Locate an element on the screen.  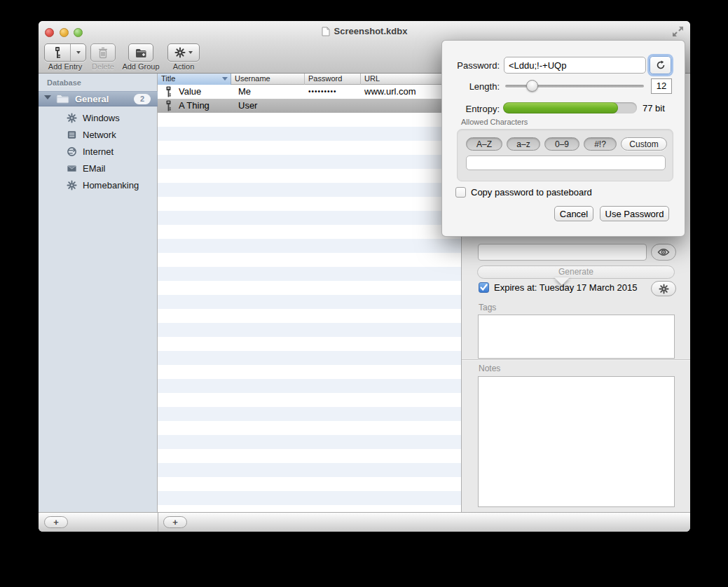
cell-username: User is located at coordinates (271, 106).